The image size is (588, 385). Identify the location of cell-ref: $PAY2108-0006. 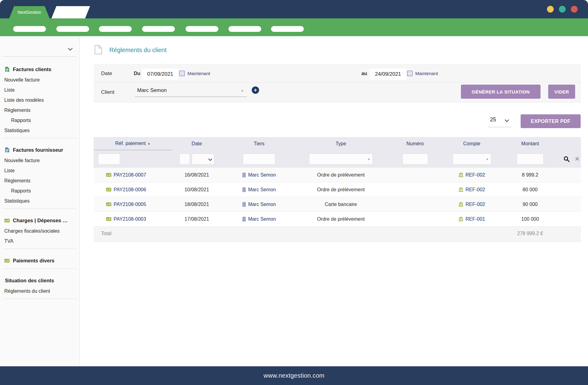
(133, 190).